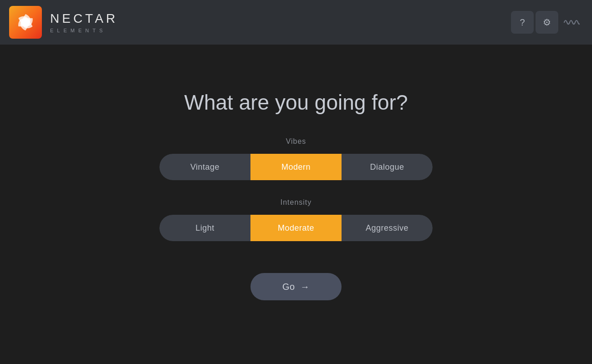 This screenshot has width=592, height=364. What do you see at coordinates (547, 22) in the screenshot?
I see `header-actions: ? ⚙` at bounding box center [547, 22].